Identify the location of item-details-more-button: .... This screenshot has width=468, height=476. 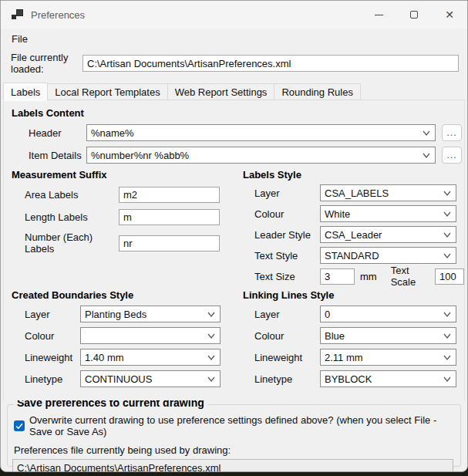
(452, 155).